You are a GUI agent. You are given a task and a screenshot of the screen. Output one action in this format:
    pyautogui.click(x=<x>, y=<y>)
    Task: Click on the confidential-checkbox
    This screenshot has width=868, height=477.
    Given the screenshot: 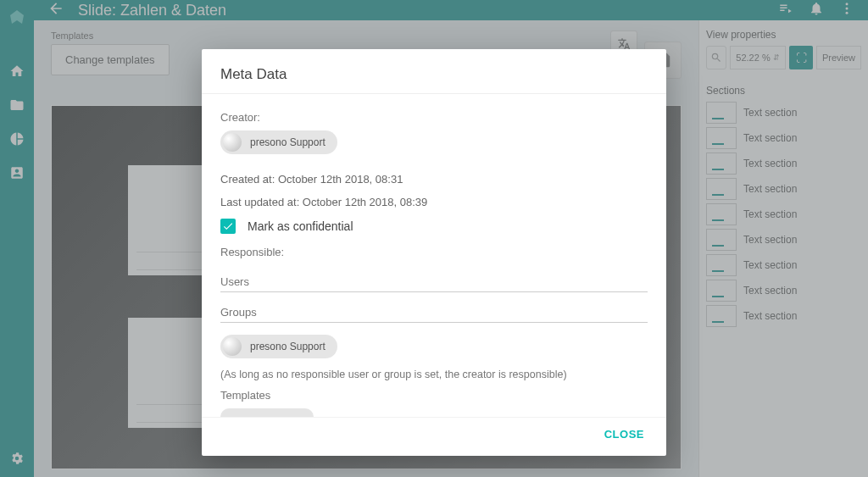 What is the action you would take?
    pyautogui.click(x=228, y=226)
    